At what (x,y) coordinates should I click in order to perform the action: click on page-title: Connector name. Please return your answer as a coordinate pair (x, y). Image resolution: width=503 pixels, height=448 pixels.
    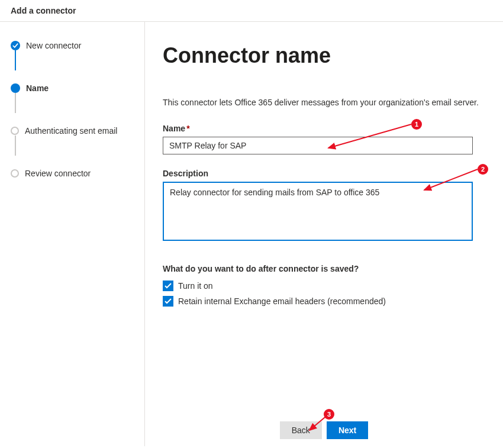
    Looking at the image, I should click on (324, 56).